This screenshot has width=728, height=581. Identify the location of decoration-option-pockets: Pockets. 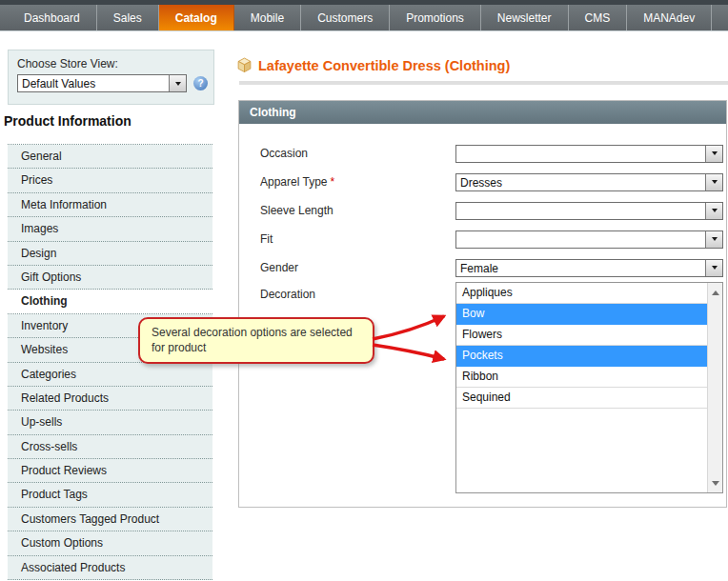
(581, 356).